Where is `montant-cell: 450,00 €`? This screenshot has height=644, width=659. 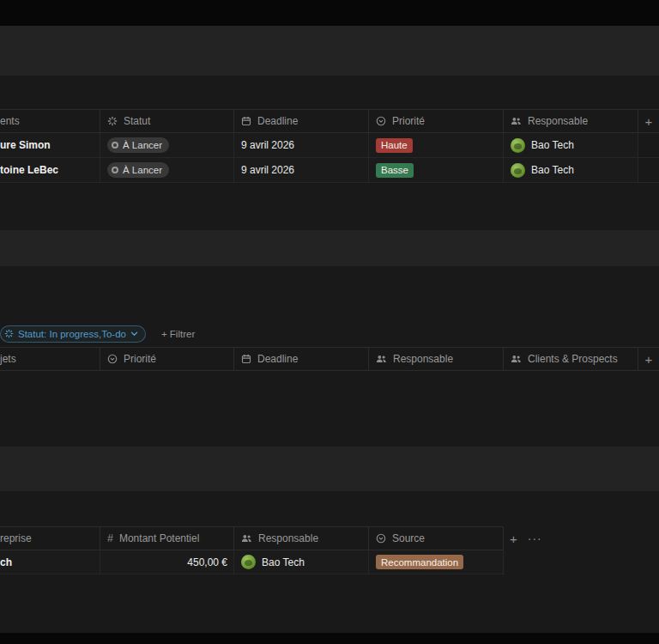 montant-cell: 450,00 € is located at coordinates (167, 562).